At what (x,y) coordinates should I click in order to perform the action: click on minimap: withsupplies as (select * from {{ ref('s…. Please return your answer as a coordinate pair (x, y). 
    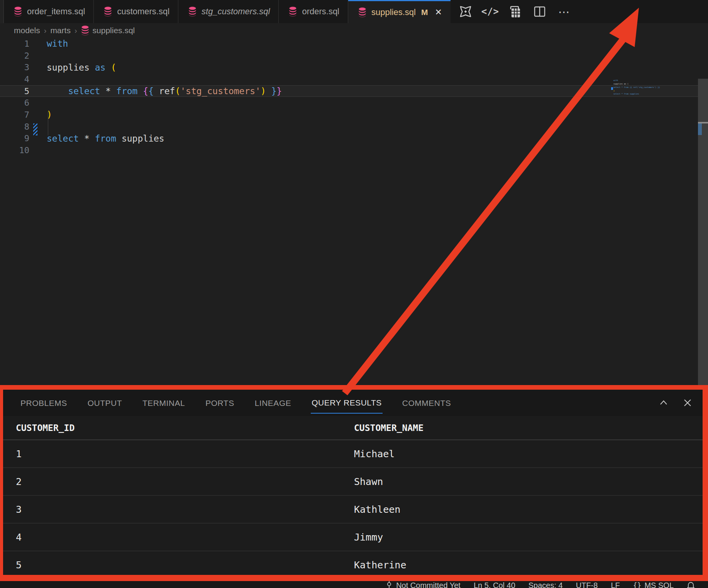
    Looking at the image, I should click on (654, 91).